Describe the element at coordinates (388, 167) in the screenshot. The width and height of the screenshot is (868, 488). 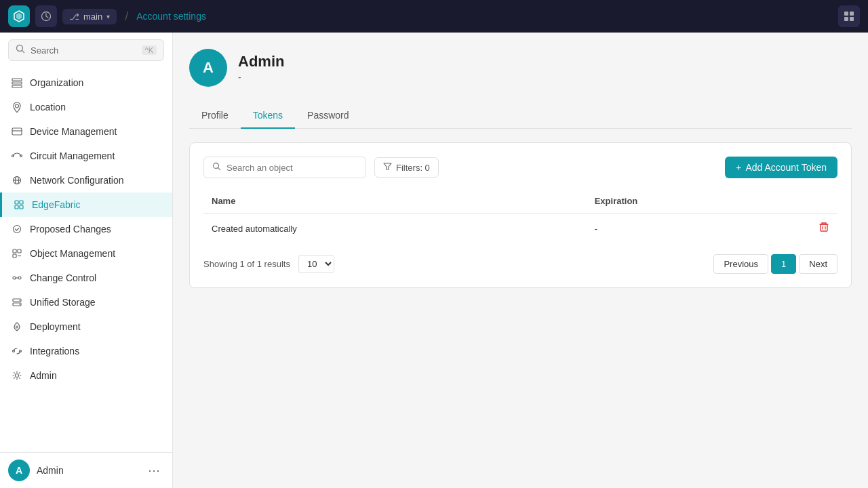
I see `filter-icon` at that location.